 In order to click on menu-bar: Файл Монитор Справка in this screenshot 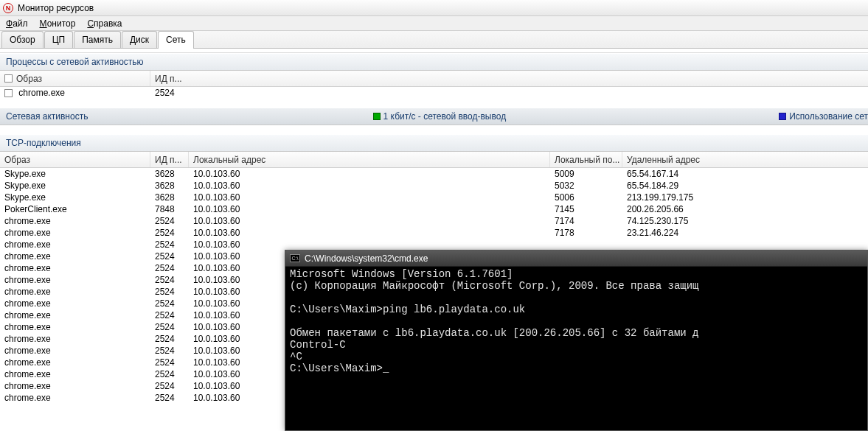, I will do `click(434, 24)`.